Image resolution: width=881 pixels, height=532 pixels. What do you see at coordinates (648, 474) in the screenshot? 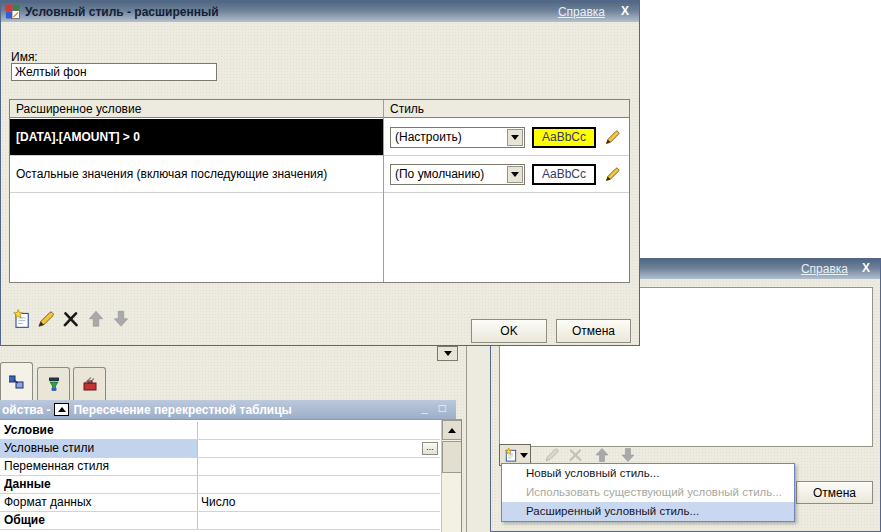
I see `menu-item-new-conditional-style: Новый условный стиль...` at bounding box center [648, 474].